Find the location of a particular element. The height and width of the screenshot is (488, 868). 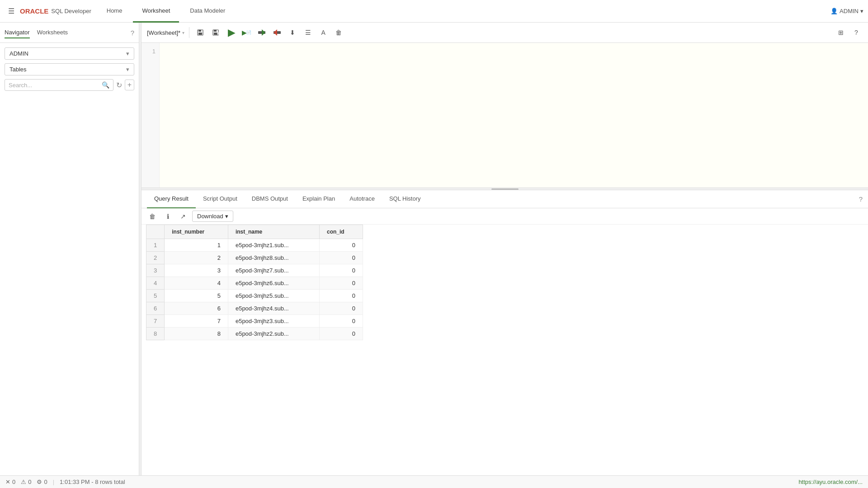

cell-inst-number: 3 is located at coordinates (196, 271).